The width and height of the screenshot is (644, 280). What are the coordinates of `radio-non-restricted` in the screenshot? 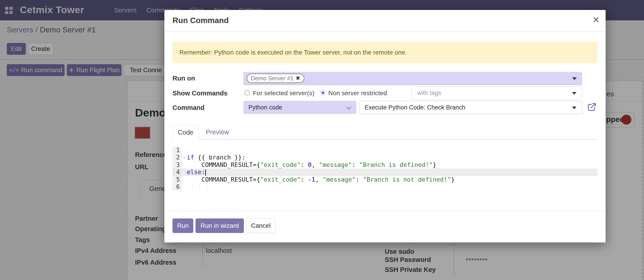 It's located at (323, 93).